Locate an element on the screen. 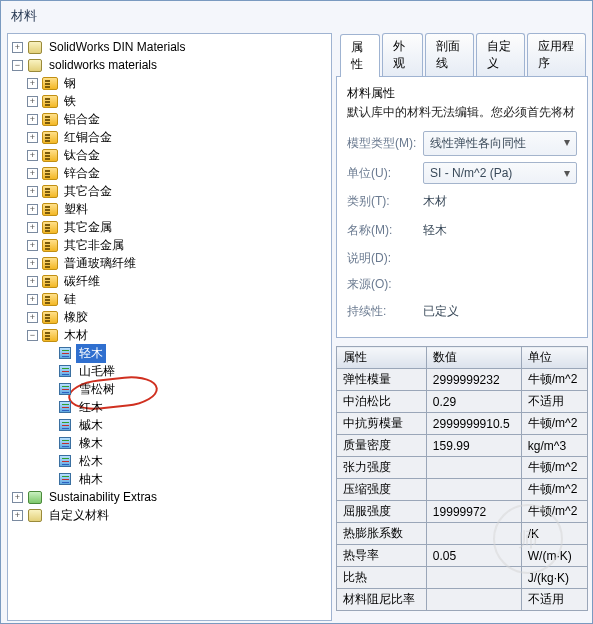 Image resolution: width=593 pixels, height=624 pixels. table-row: 材料阻尼比率不适用 is located at coordinates (462, 600).